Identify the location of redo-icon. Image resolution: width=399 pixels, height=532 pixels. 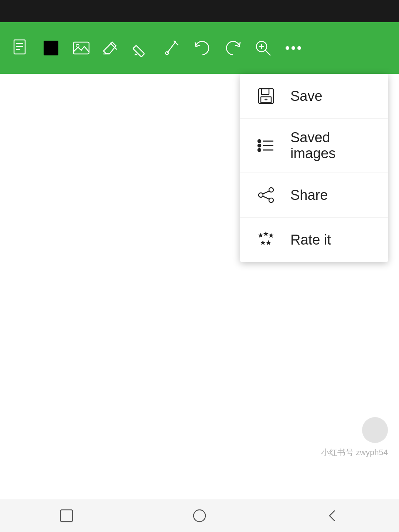
(233, 48).